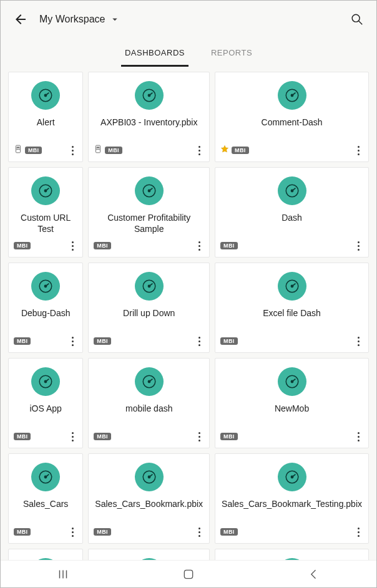 Image resolution: width=377 pixels, height=588 pixels. I want to click on dashboard-title: Sales_Cars_Bookmark_Testing.pbix, so click(292, 504).